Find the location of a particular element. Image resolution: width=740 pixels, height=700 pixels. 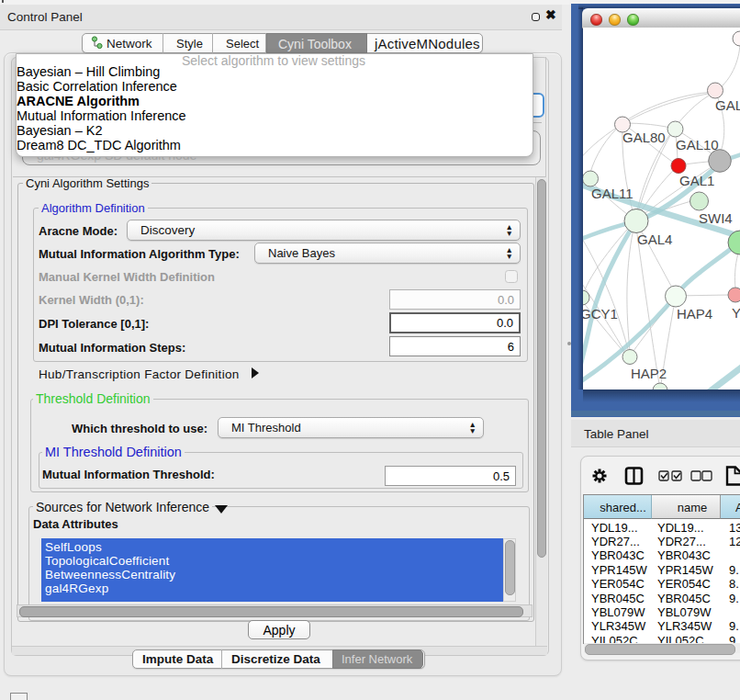

svg-text: SWI4 is located at coordinates (716, 219).